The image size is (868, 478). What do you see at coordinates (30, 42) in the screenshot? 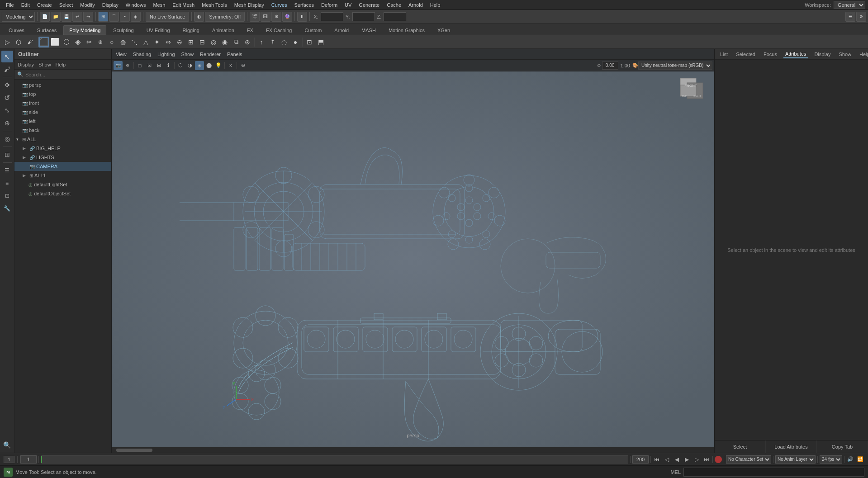
I see `paint-select-btn: 🖌` at bounding box center [30, 42].